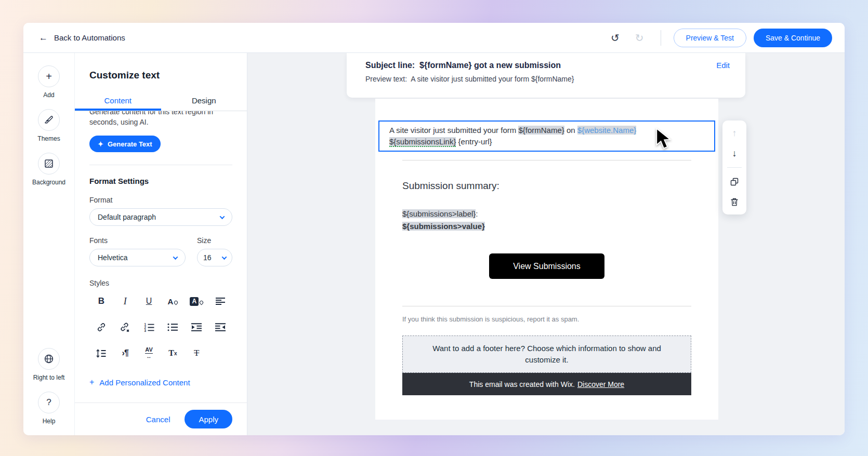 This screenshot has height=456, width=868. I want to click on variable-form-name: ${formName}, so click(541, 130).